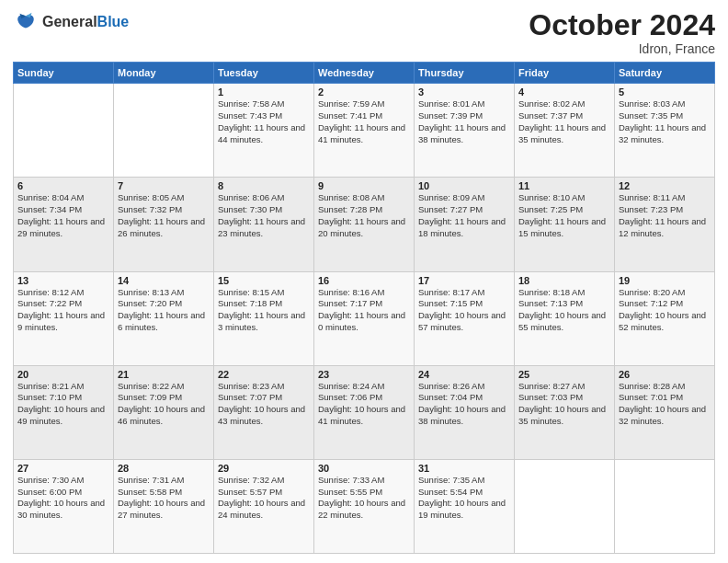 The width and height of the screenshot is (728, 563). I want to click on day-info-text: Sunrise: 8:24 AM, so click(364, 386).